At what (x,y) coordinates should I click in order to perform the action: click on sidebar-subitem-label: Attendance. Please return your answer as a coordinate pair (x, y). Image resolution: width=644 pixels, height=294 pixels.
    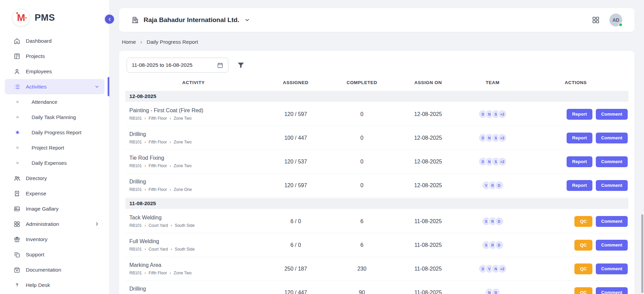
    Looking at the image, I should click on (44, 102).